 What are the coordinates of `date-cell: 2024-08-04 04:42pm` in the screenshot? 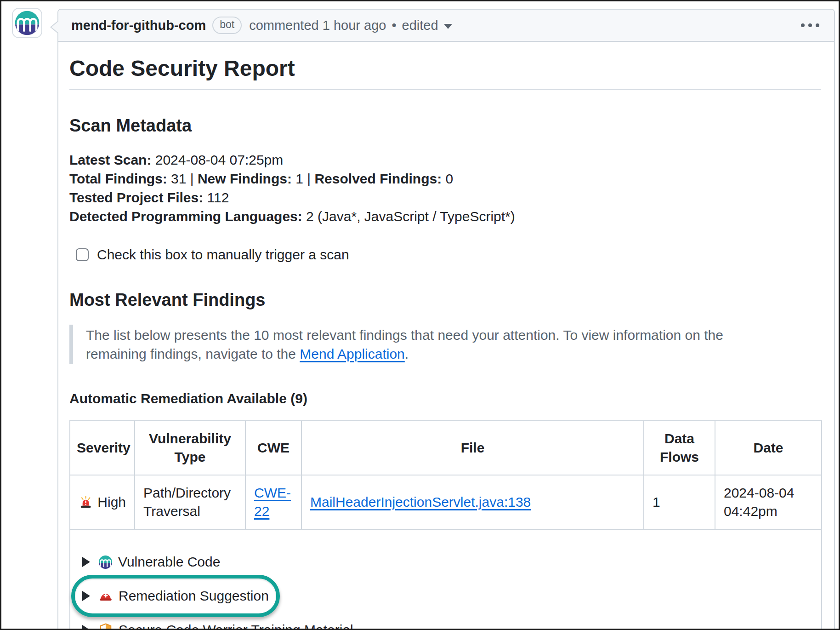 It's located at (768, 502).